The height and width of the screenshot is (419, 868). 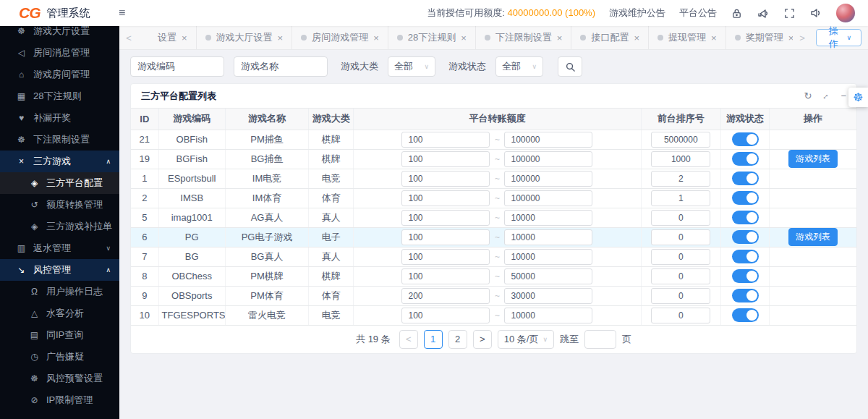 I want to click on sidebar-item: ◈ 三方平台配置, so click(x=59, y=183).